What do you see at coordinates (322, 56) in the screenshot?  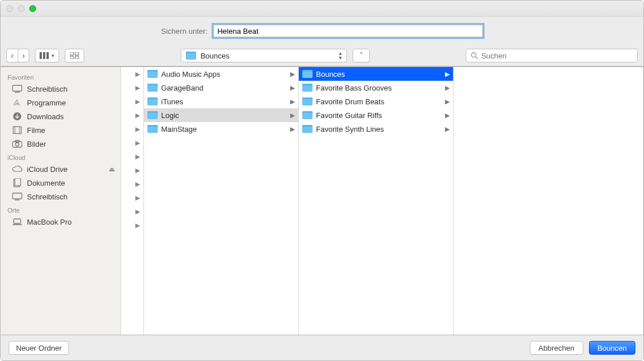 I see `toolbar: ‹ › ▾ Bounces ▴▾ ˄` at bounding box center [322, 56].